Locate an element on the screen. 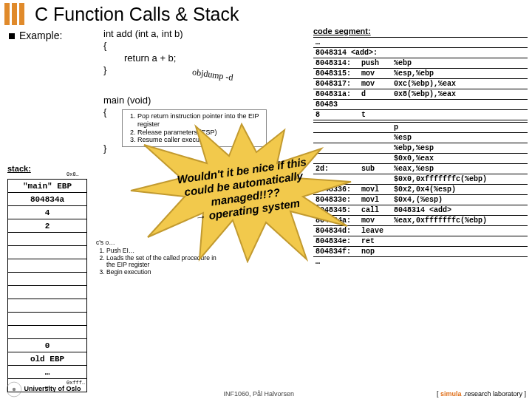 This screenshot has width=532, height=399. objdump-annotation: objdump -d is located at coordinates (213, 75).